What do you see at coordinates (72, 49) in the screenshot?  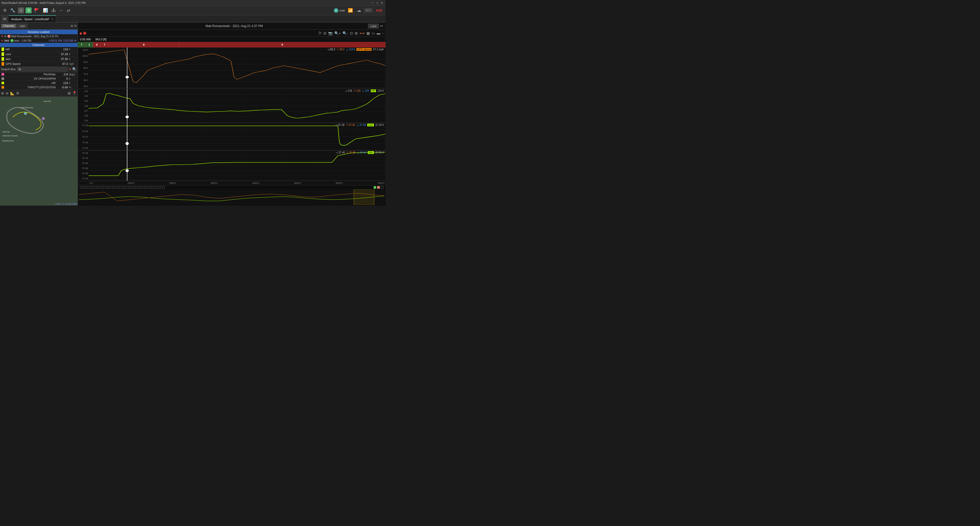 I see `channel-HR-unit: #` at bounding box center [72, 49].